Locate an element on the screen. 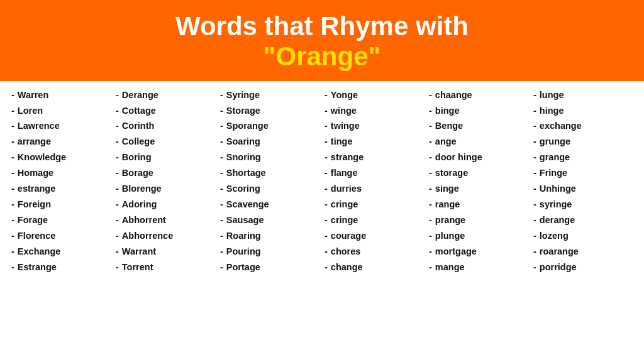 This screenshot has width=644, height=362. word-text: Abhorrent is located at coordinates (144, 220).